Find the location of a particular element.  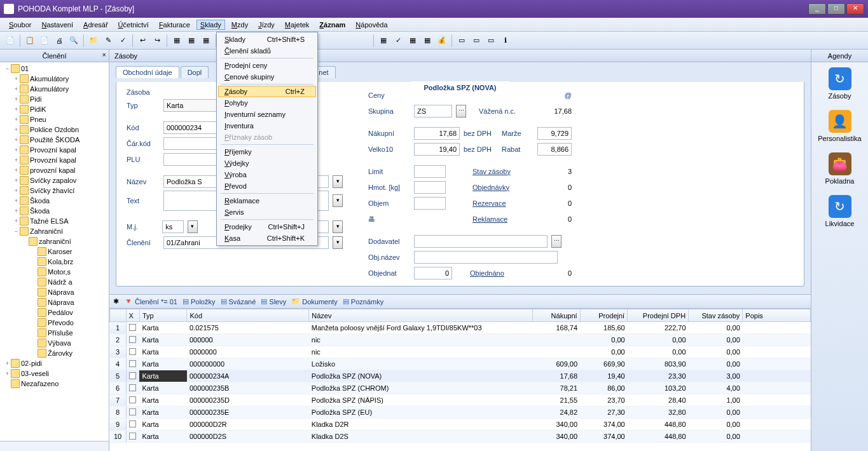

tool-icon: 🔍 is located at coordinates (74, 41).